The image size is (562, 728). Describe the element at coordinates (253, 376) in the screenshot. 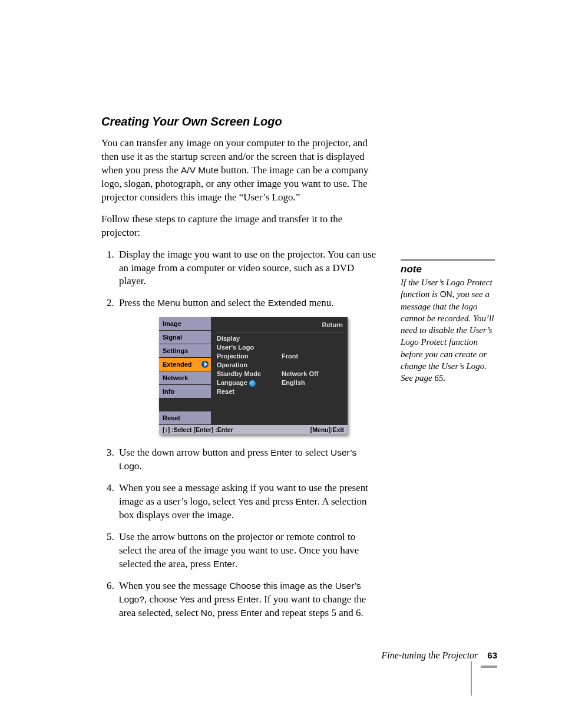

I see `projector-menu: Image Signal Settings Extended Network I…` at that location.